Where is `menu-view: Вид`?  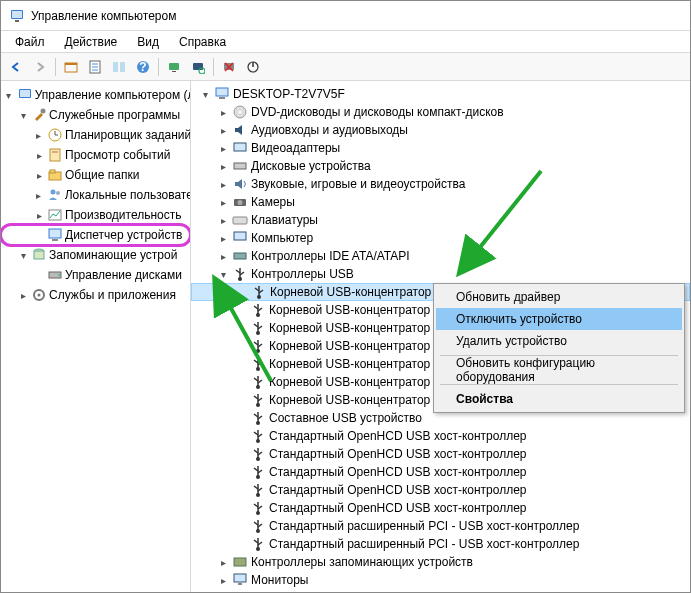
menu-view: Вид is located at coordinates (148, 42).